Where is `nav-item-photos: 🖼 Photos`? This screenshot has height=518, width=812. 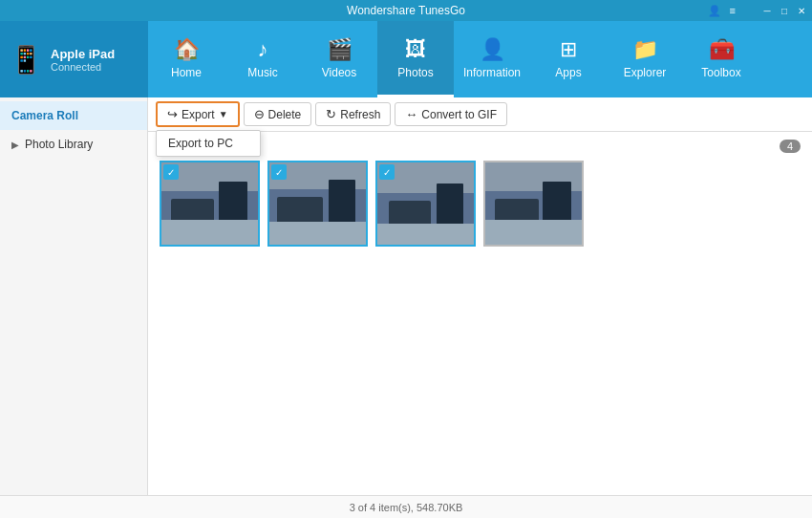
nav-item-photos: 🖼 Photos is located at coordinates (416, 59).